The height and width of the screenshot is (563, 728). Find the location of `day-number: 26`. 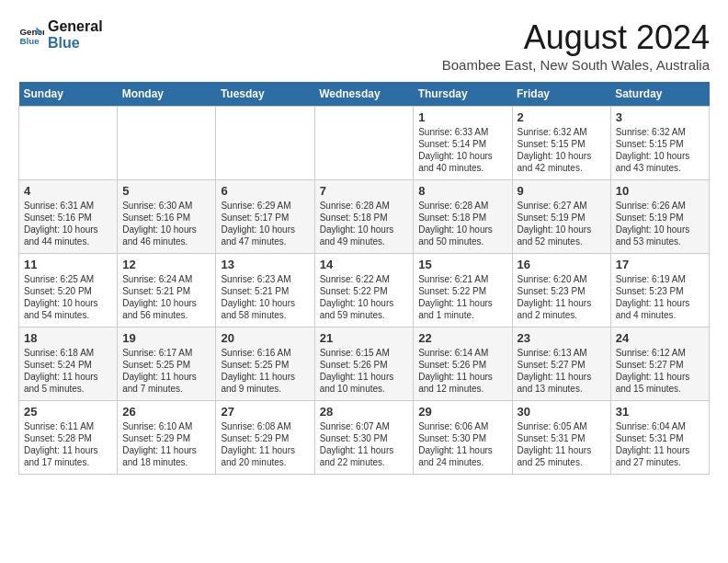

day-number: 26 is located at coordinates (166, 412).